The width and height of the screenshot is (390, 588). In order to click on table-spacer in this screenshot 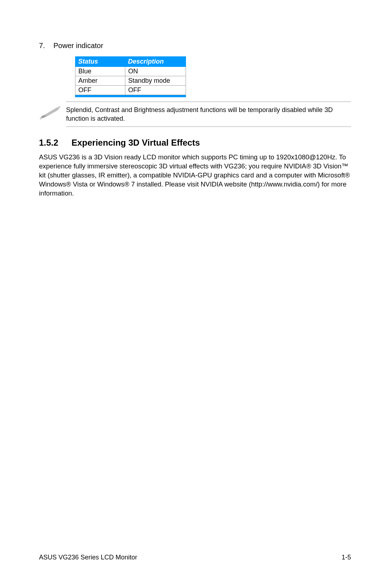, I will do `click(131, 96)`.